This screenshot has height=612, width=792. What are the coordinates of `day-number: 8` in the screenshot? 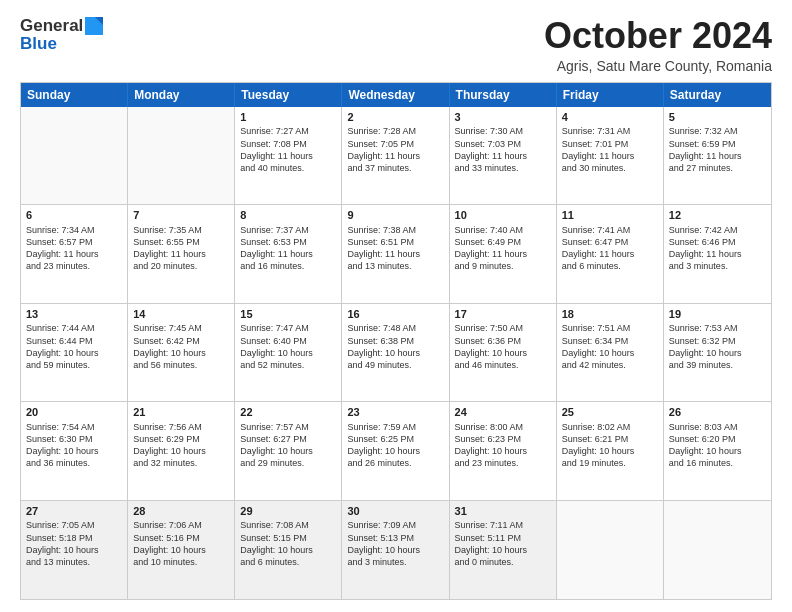 It's located at (288, 216).